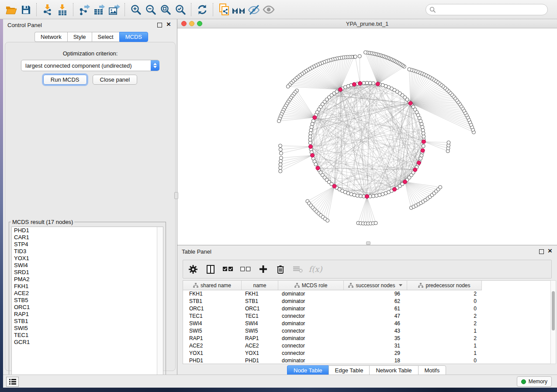  Describe the element at coordinates (376, 339) in the screenshot. I see `table-cell: 35` at that location.